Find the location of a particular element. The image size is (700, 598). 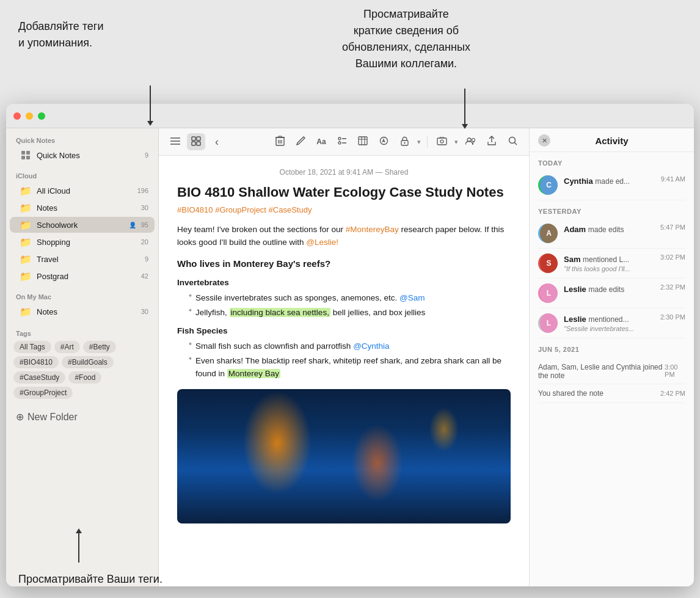

folder-icon-6: 📁 is located at coordinates (26, 276).